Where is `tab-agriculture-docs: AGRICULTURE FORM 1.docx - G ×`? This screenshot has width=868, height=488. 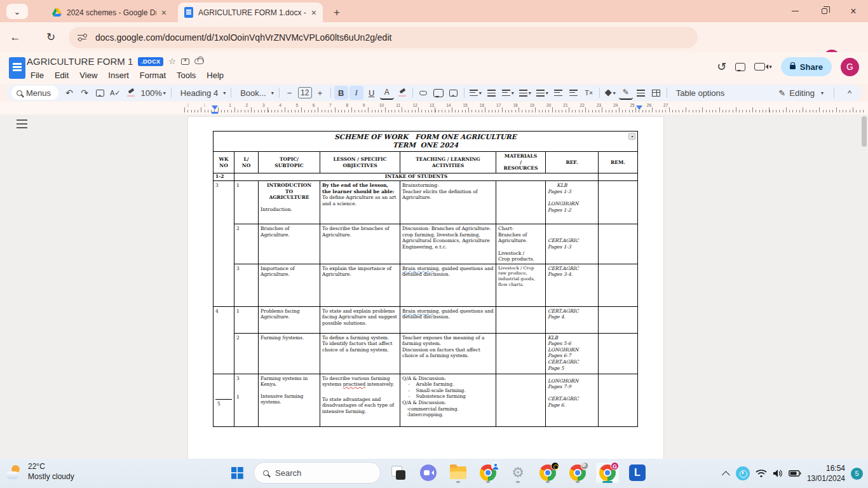 tab-agriculture-docs: AGRICULTURE FORM 1.docx - G × is located at coordinates (250, 13).